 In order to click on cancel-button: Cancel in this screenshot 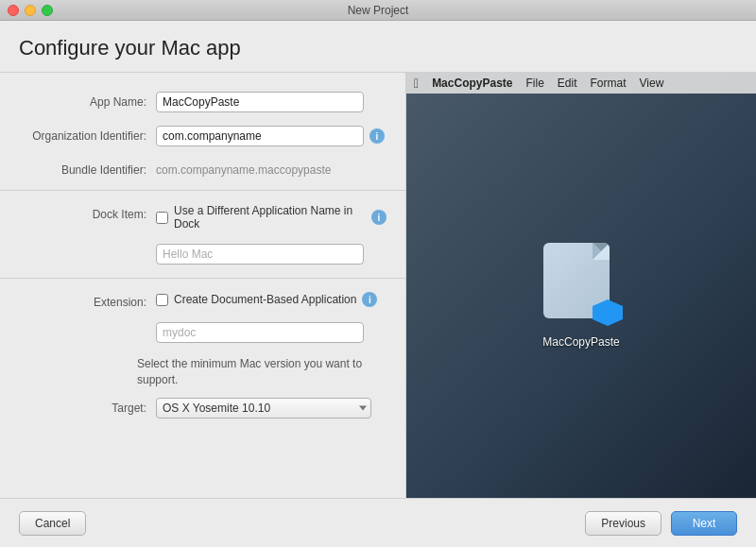, I will do `click(53, 523)`.